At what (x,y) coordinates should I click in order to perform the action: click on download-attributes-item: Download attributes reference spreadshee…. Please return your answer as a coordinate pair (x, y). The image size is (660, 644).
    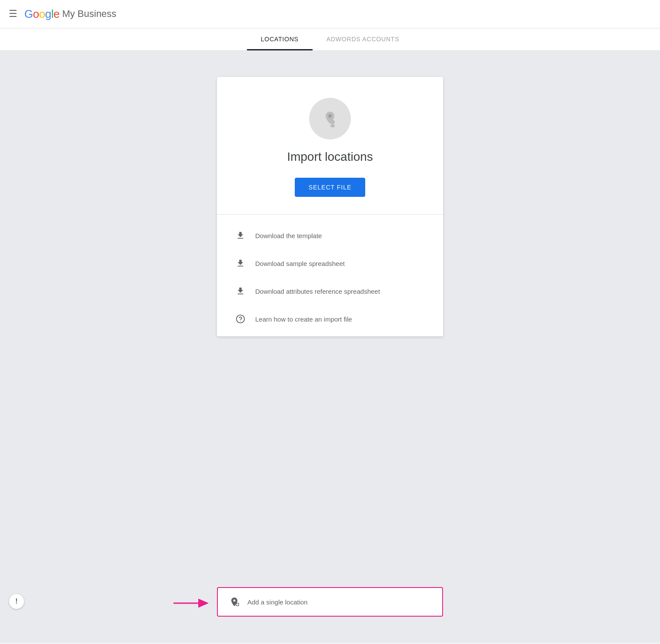
    Looking at the image, I should click on (330, 291).